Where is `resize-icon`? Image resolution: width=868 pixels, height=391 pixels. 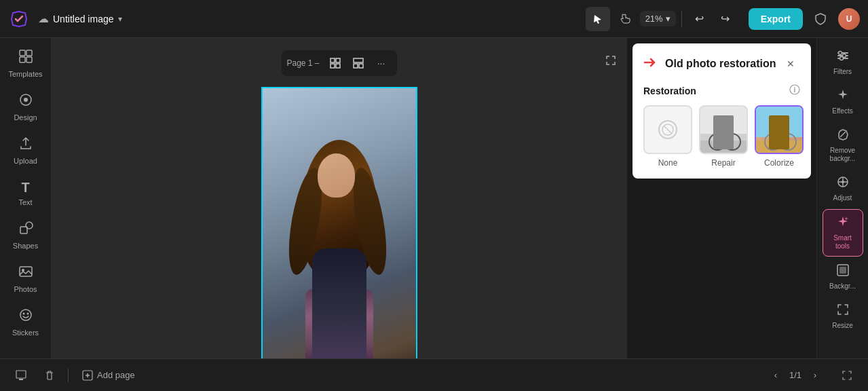
resize-icon is located at coordinates (843, 311).